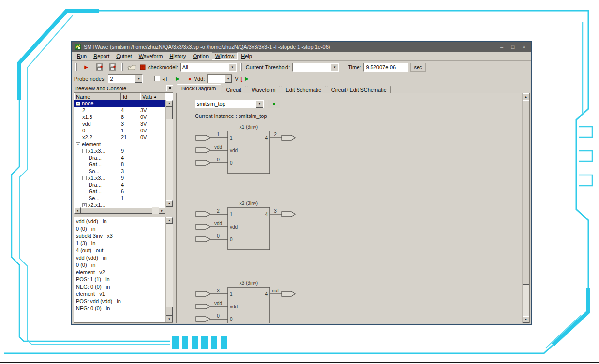 Image resolution: width=599 pixels, height=364 pixels. Describe the element at coordinates (275, 134) in the screenshot. I see `svg-text: 2` at that location.